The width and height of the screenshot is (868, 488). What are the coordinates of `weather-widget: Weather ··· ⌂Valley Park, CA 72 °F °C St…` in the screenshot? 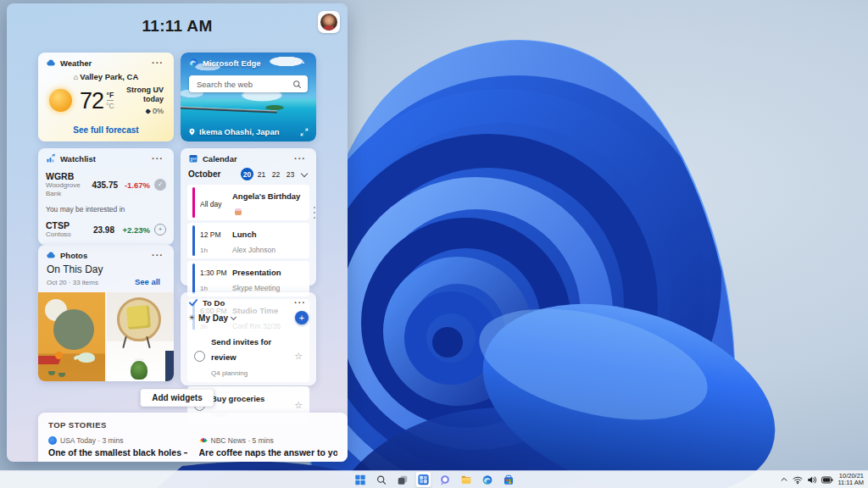 It's located at (106, 97).